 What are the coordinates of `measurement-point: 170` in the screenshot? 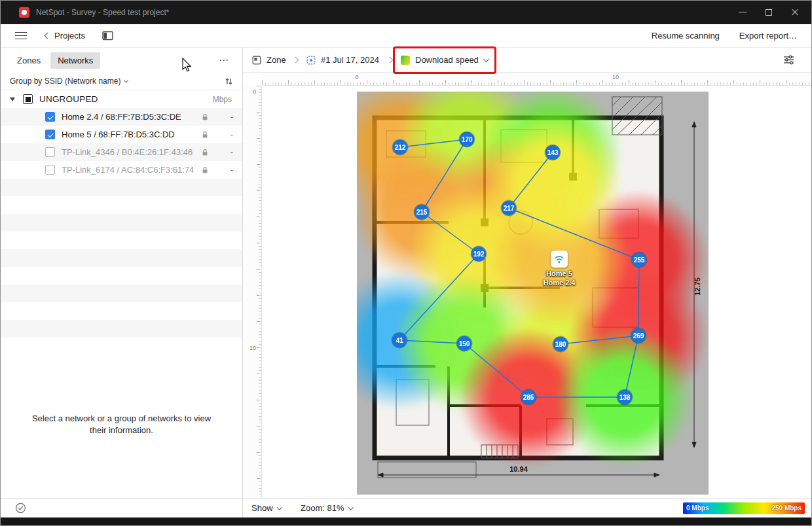 It's located at (468, 140).